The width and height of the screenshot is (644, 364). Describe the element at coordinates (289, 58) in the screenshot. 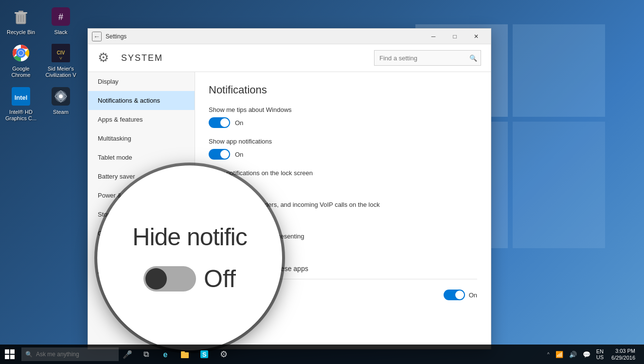

I see `settings-header: ⚙ SYSTEM 🔍` at that location.